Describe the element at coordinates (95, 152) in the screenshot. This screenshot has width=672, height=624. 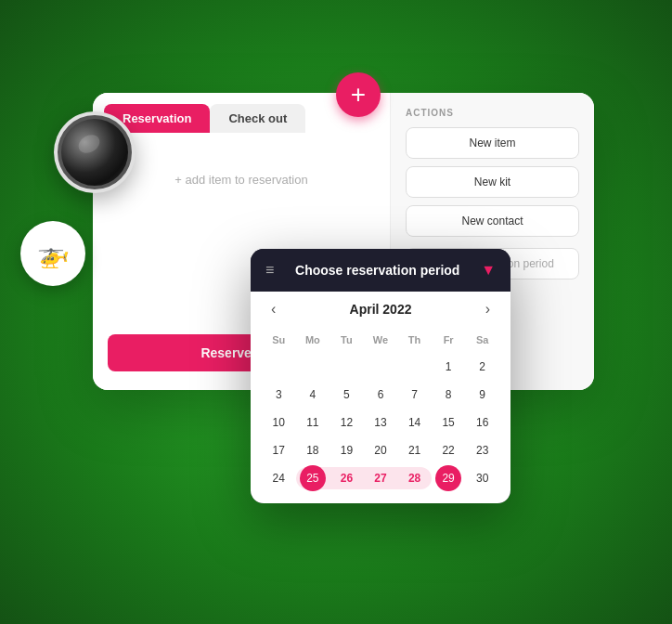
I see `camera-lens-icon` at that location.